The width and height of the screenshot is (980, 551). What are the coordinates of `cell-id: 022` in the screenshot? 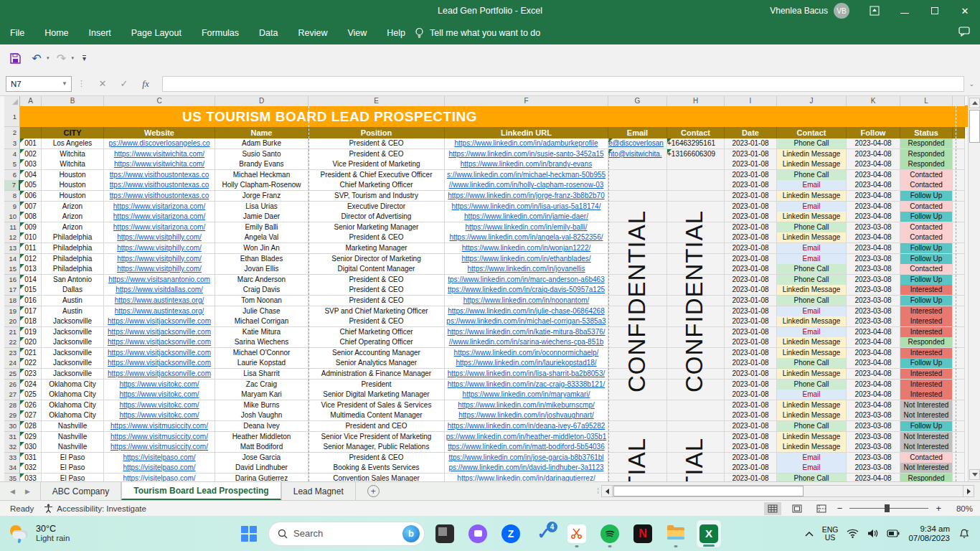 It's located at (31, 363).